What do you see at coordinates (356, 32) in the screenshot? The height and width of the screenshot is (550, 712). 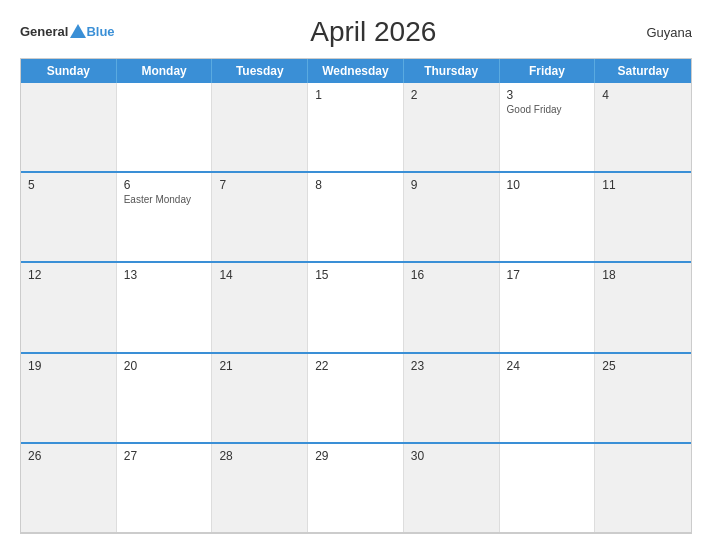 I see `page-header: General Blue April 2026 Guyana` at bounding box center [356, 32].